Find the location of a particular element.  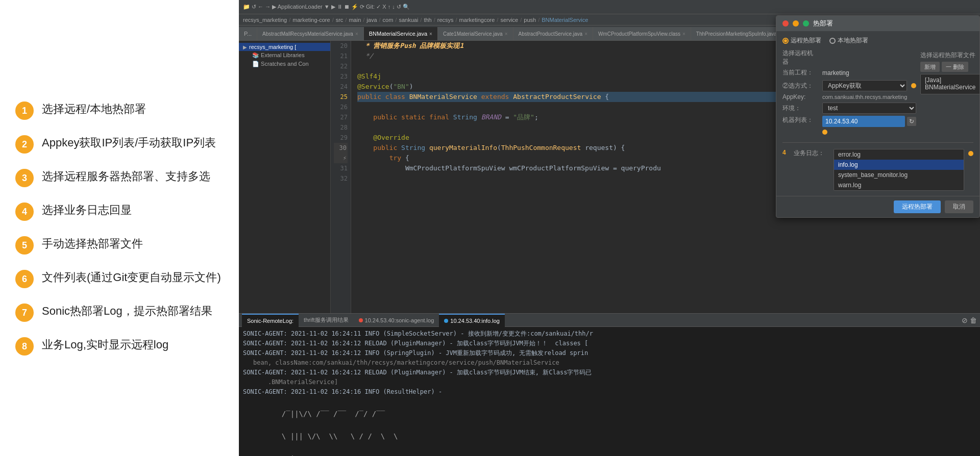

cancel-btn: 取消 is located at coordinates (959, 207).